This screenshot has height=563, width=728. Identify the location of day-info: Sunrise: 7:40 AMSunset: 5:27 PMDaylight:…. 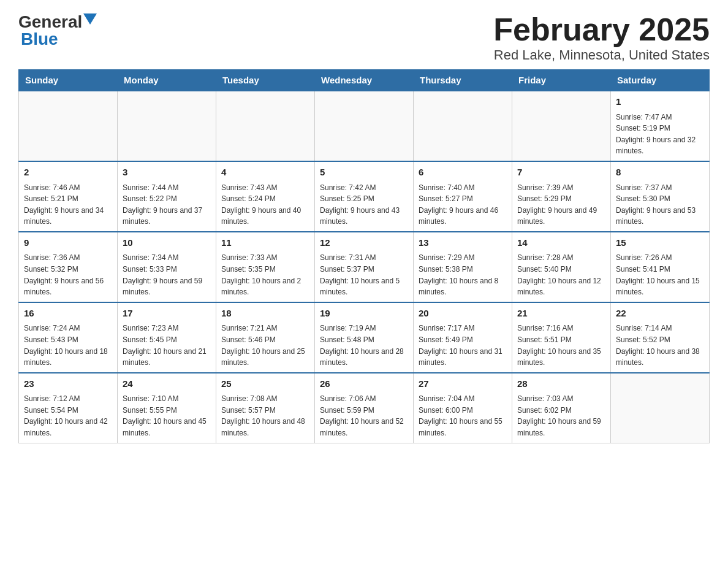
(463, 205).